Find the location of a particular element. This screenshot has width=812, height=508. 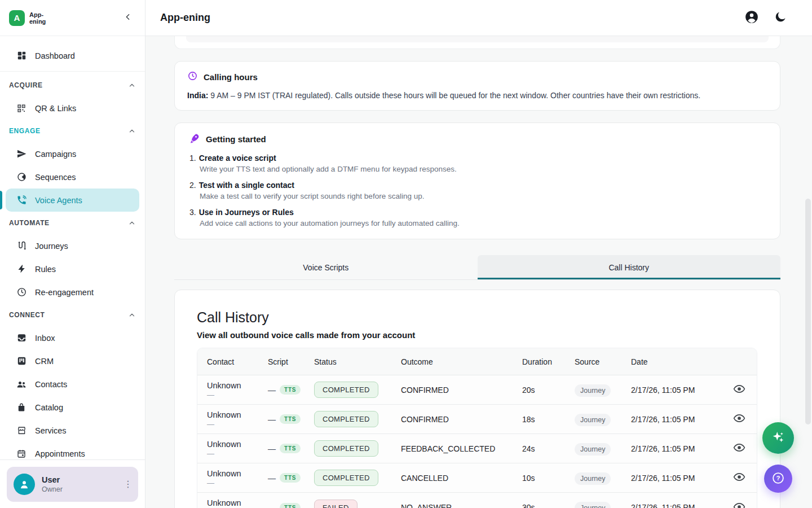

duration-cell: 18s is located at coordinates (548, 419).